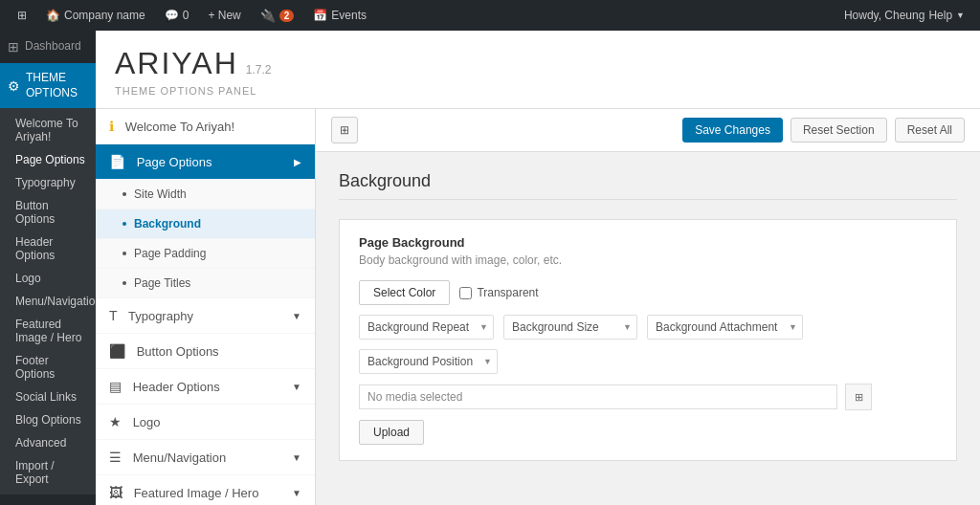  What do you see at coordinates (54, 47) in the screenshot?
I see `dashboard-label: Dashboard` at bounding box center [54, 47].